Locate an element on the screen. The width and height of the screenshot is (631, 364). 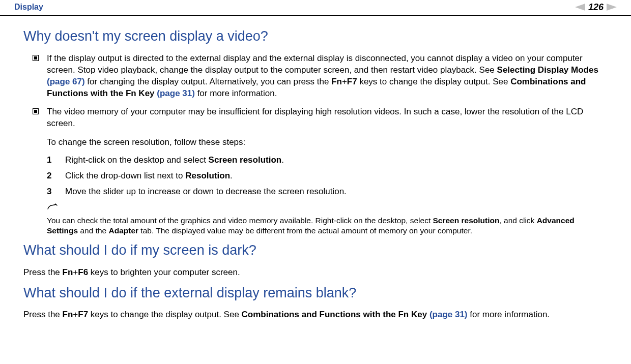
bullet-body: If the display output is directed to the… is located at coordinates (327, 76).